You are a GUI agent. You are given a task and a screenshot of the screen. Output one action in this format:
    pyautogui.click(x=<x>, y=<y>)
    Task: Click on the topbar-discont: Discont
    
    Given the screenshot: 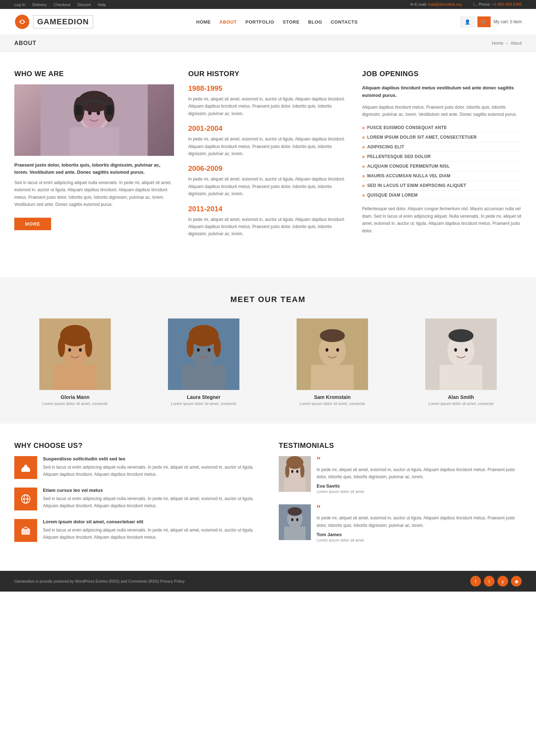 What is the action you would take?
    pyautogui.click(x=84, y=5)
    